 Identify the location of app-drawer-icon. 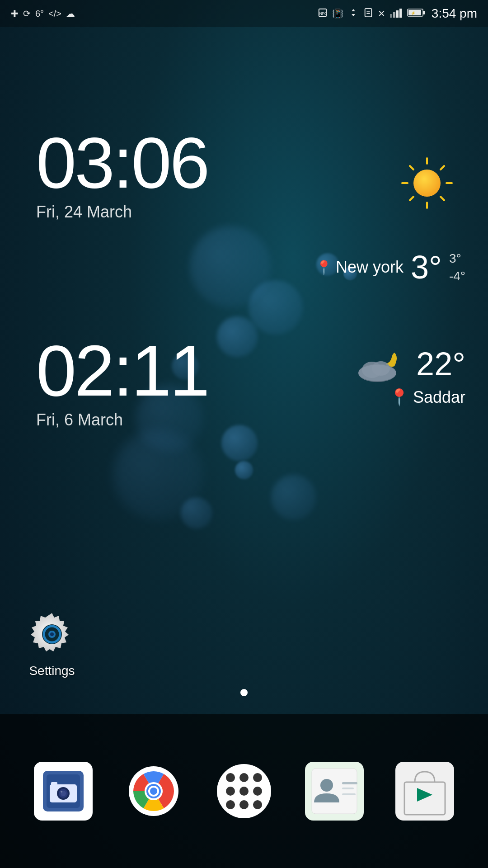
(244, 791).